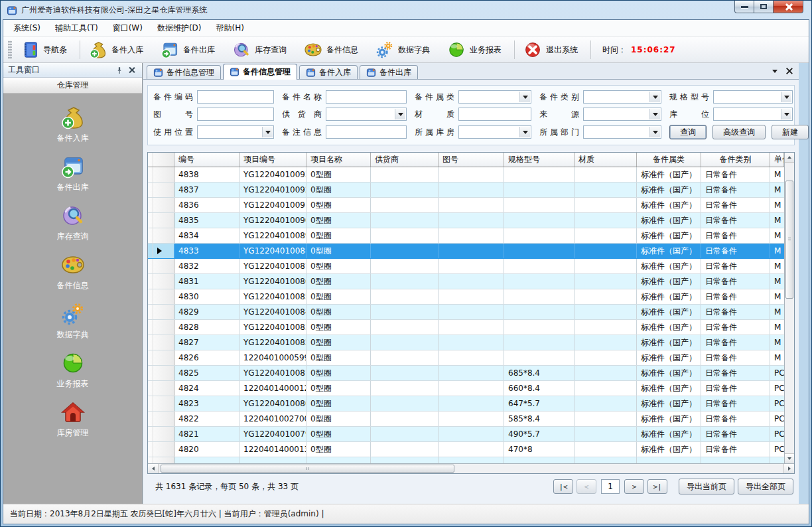 This screenshot has height=527, width=812. Describe the element at coordinates (744, 7) in the screenshot. I see `minimize-button` at that location.